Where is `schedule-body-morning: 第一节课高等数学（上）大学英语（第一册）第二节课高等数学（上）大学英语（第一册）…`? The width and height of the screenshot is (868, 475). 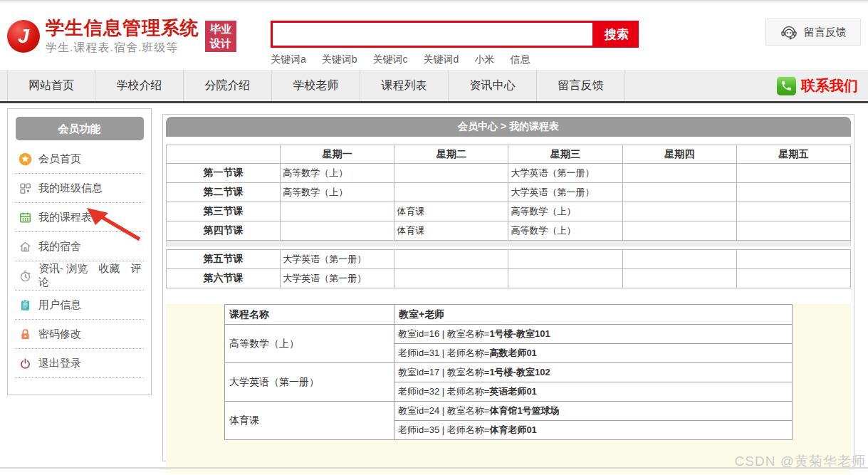
schedule-body-morning: 第一节课高等数学（上）大学英语（第一册）第二节课高等数学（上）大学英语（第一册）… is located at coordinates (508, 202).